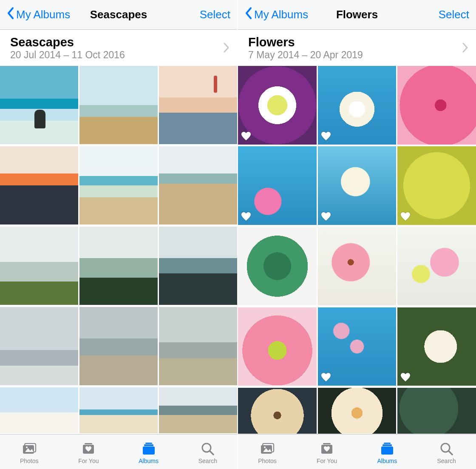 Image resolution: width=476 pixels, height=469 pixels. Describe the element at coordinates (119, 15) in the screenshot. I see `nav-bar: My AlbumsSeascapesSelect` at that location.